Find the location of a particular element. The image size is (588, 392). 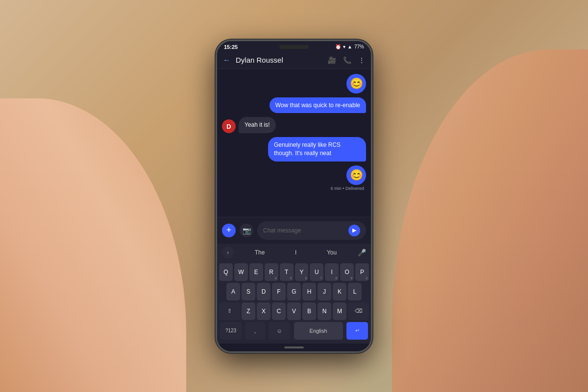

emoji-bubble-2: 😊 is located at coordinates (356, 175).